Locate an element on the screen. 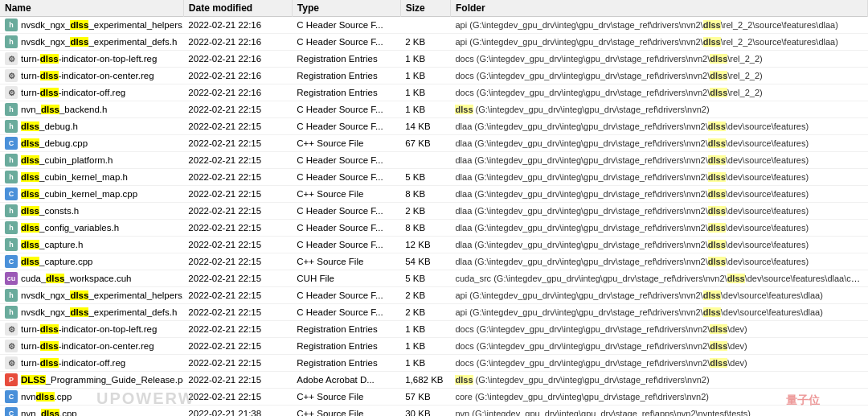  table-header: Name Date modified Type Size Folder is located at coordinates (434, 8).